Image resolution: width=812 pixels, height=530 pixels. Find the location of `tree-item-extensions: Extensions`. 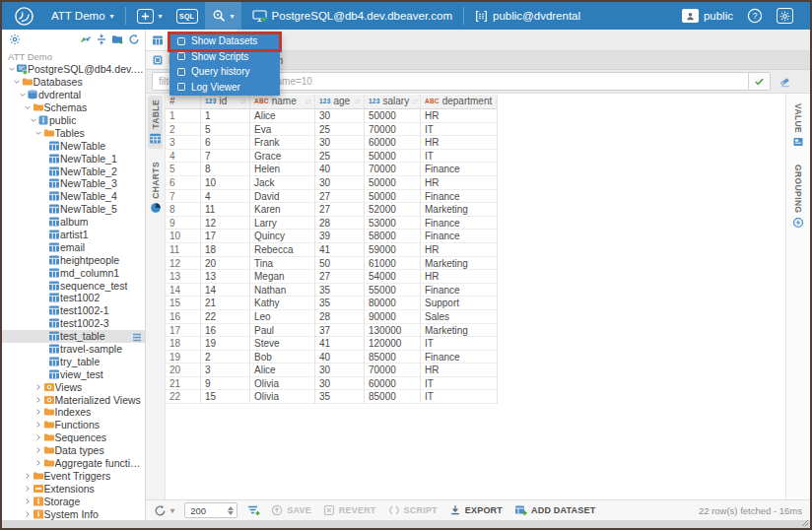

tree-item-extensions: Extensions is located at coordinates (73, 489).